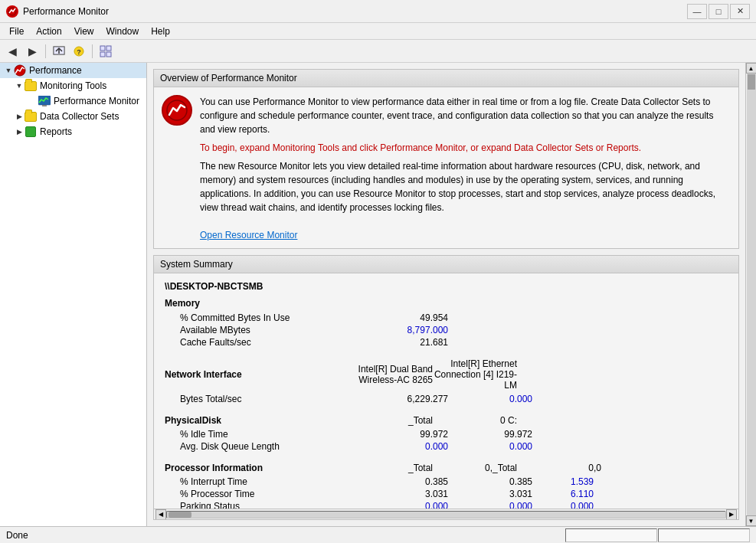 The image size is (756, 543). Describe the element at coordinates (272, 505) in the screenshot. I see `processor-row-2-label: Parking Status` at that location.